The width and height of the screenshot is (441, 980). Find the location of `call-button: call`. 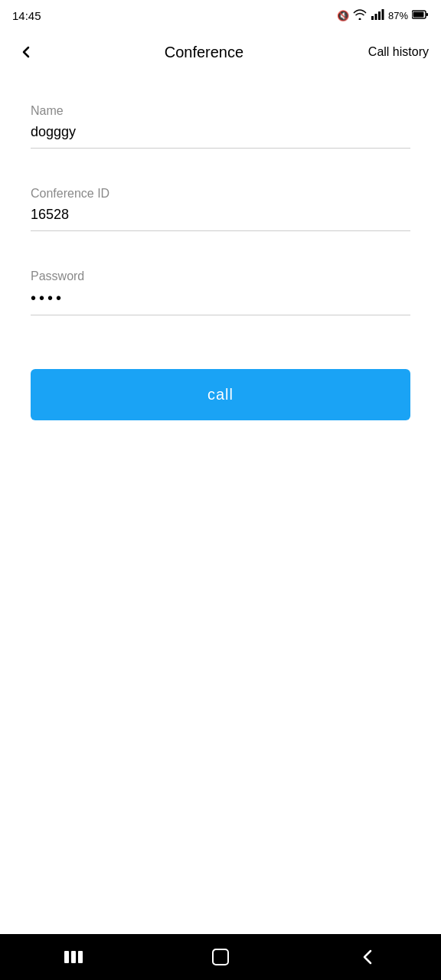

call-button: call is located at coordinates (220, 395).